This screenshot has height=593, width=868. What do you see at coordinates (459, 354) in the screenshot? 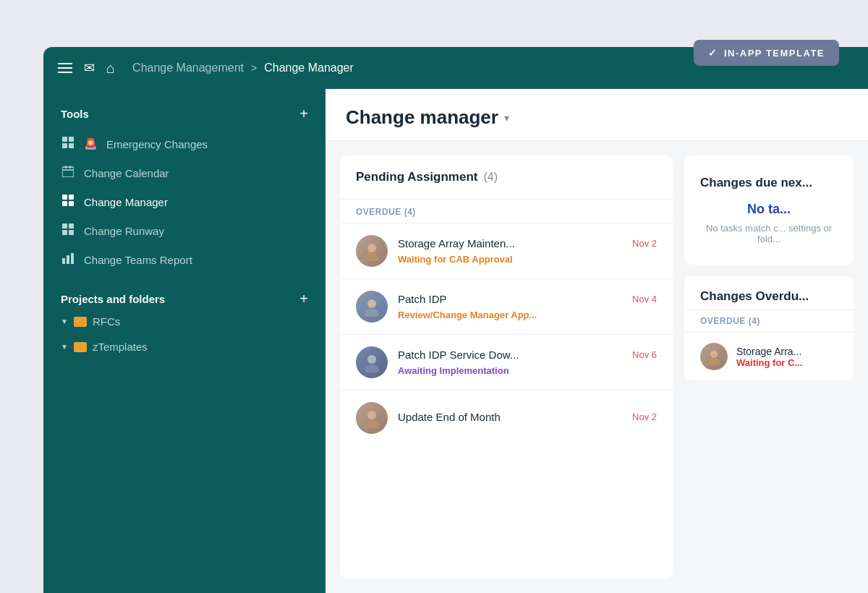
I see `task-name: Patch IDP Service Dow...` at bounding box center [459, 354].